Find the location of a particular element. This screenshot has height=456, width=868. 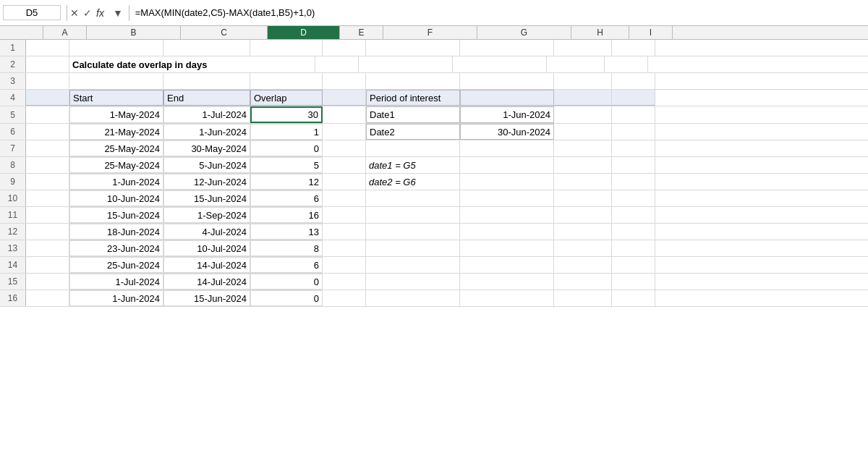

cell-b4-header: Start is located at coordinates (116, 98).